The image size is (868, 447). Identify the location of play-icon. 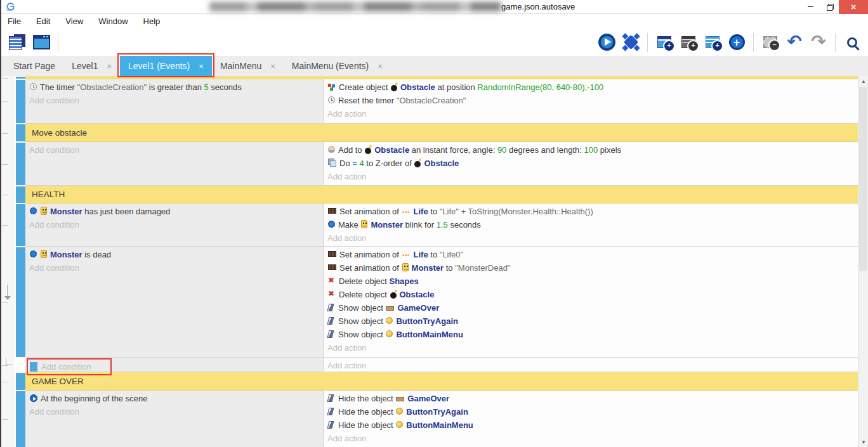
(607, 42).